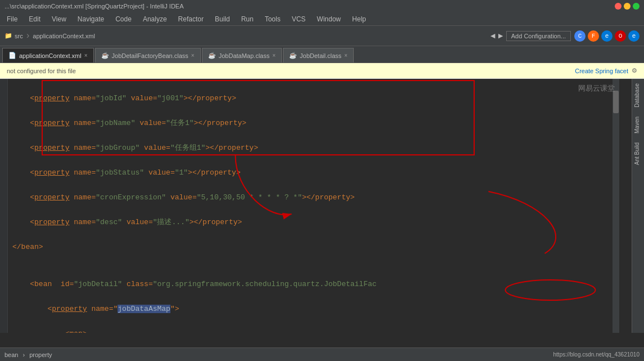 The image size is (644, 361). I want to click on code-line-6: <property name="desc" value="描述..."></pr…, so click(319, 222).